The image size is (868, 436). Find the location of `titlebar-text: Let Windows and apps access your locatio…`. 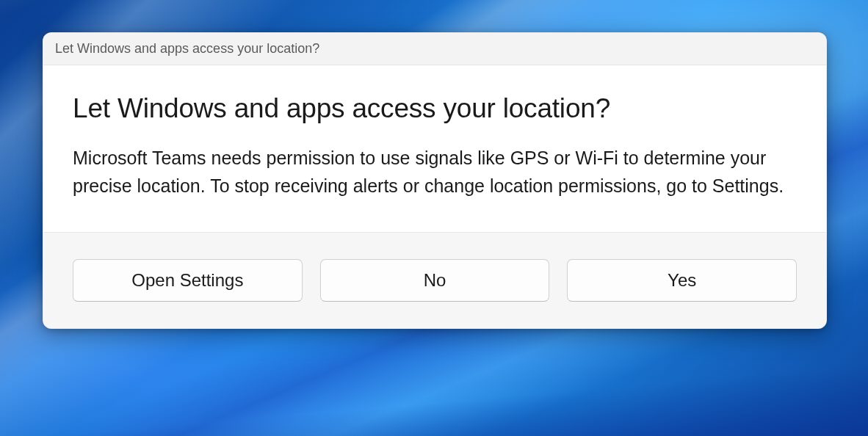

titlebar-text: Let Windows and apps access your locatio… is located at coordinates (435, 48).